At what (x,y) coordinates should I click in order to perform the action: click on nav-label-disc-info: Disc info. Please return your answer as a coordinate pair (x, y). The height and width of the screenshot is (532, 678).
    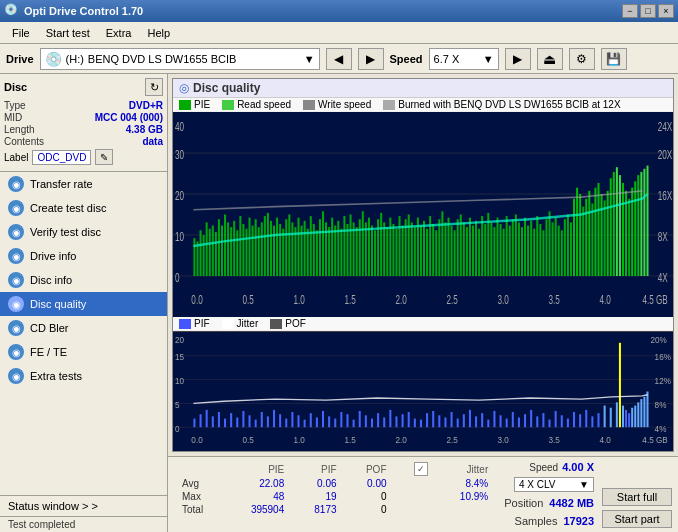
    Looking at the image, I should click on (51, 280).